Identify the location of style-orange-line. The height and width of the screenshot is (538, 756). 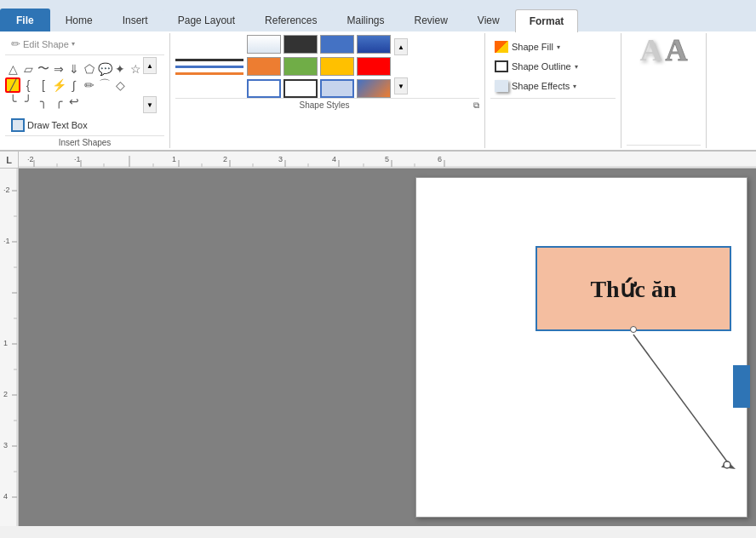
(209, 73).